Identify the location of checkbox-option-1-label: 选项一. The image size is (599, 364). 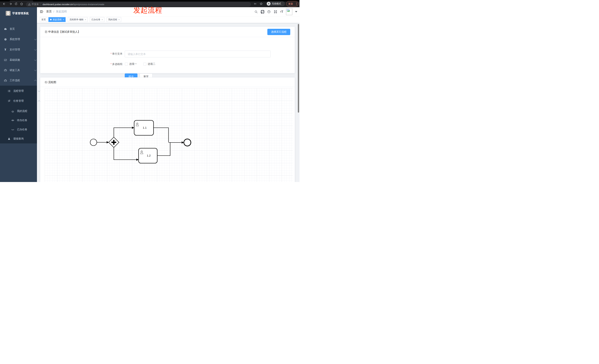
(133, 64).